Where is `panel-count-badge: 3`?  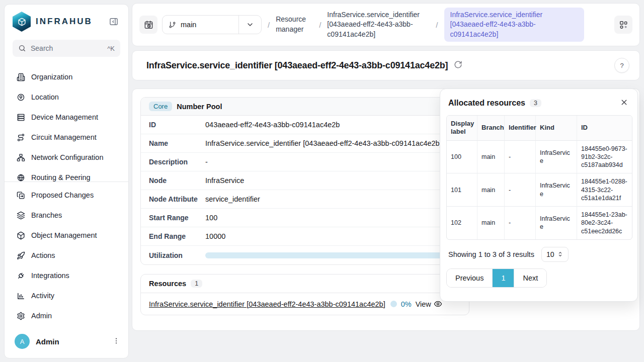
panel-count-badge: 3 is located at coordinates (535, 103).